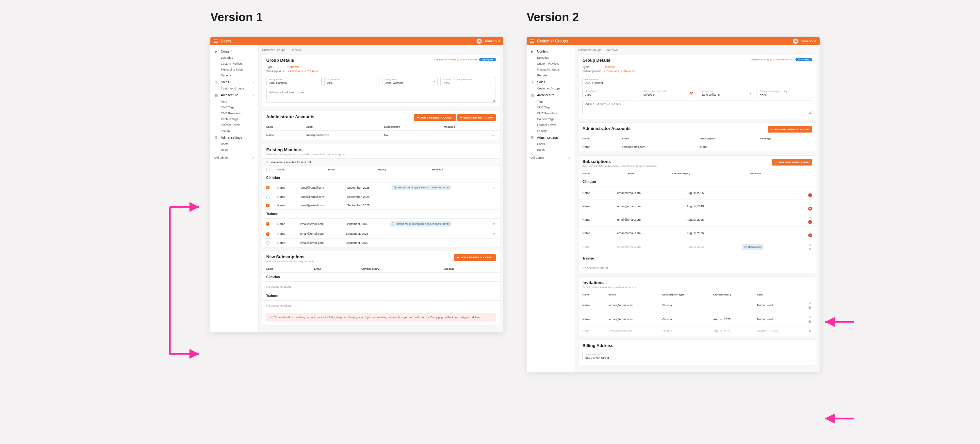  What do you see at coordinates (381, 317) in the screenshot?
I see `warning-message: You must add new existing accounts and/o…` at bounding box center [381, 317].